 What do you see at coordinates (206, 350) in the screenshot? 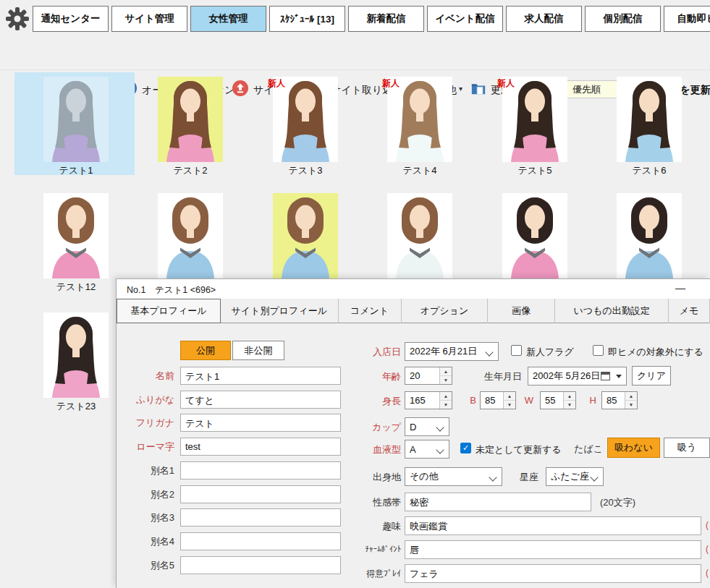
I see `publish-button: 公開` at bounding box center [206, 350].